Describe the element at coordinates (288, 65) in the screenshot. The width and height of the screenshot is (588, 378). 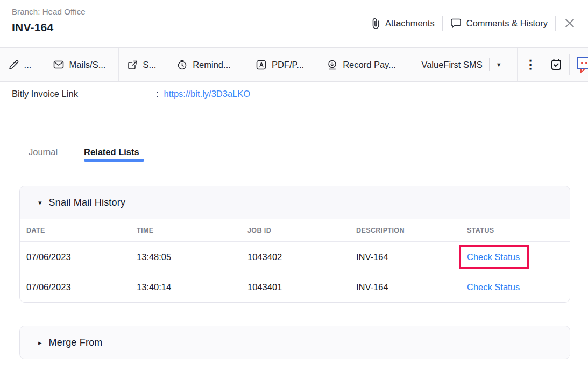
I see `pdf-print-label: PDF/P...` at that location.